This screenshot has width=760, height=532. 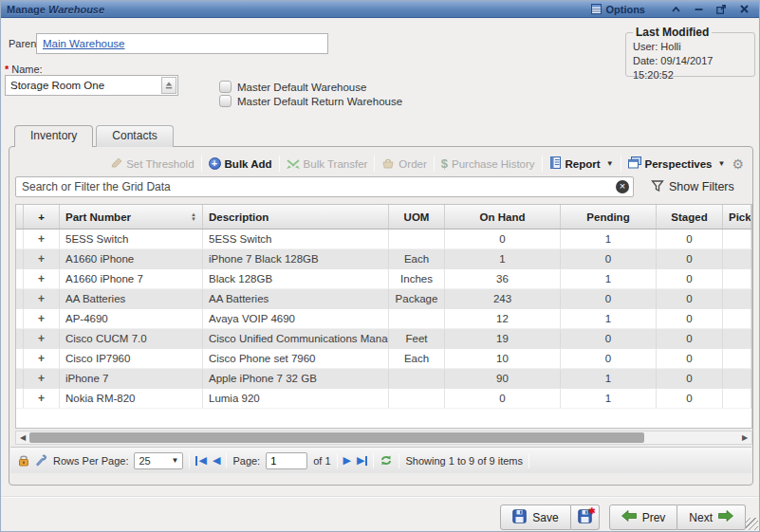 What do you see at coordinates (535, 518) in the screenshot?
I see `save-button: Save` at bounding box center [535, 518].